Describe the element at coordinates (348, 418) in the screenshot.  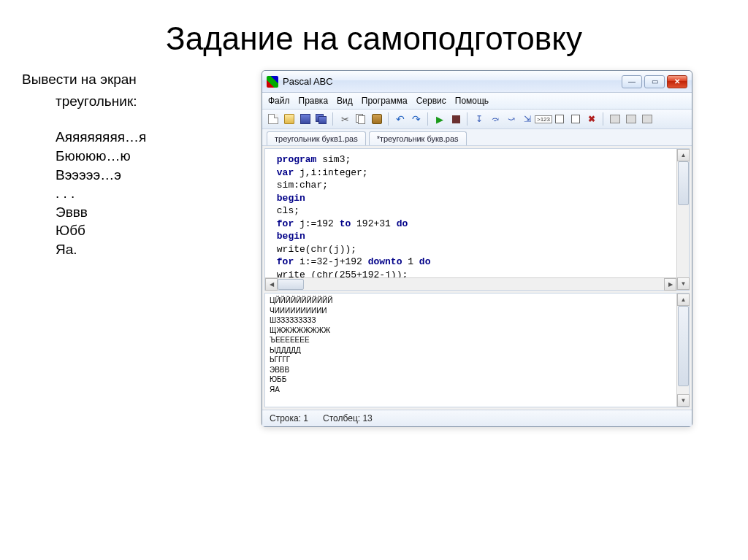
I see `status-col: Столбец: 13` at that location.